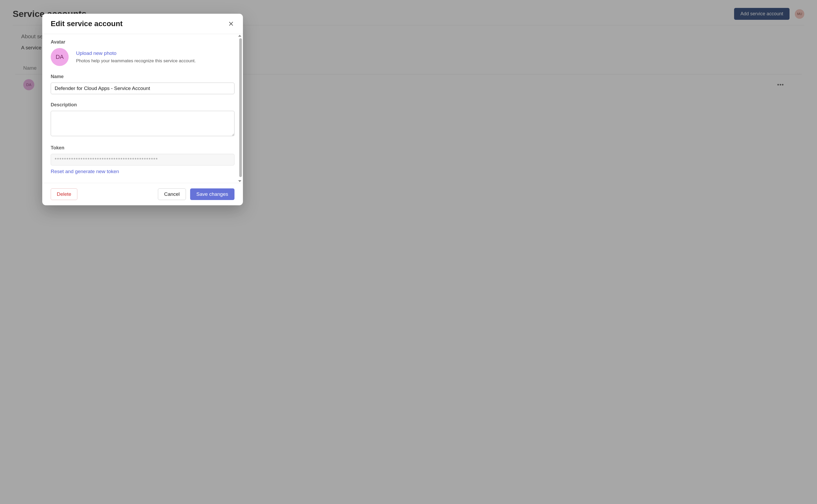 The width and height of the screenshot is (817, 504). I want to click on name-label: Name, so click(143, 77).